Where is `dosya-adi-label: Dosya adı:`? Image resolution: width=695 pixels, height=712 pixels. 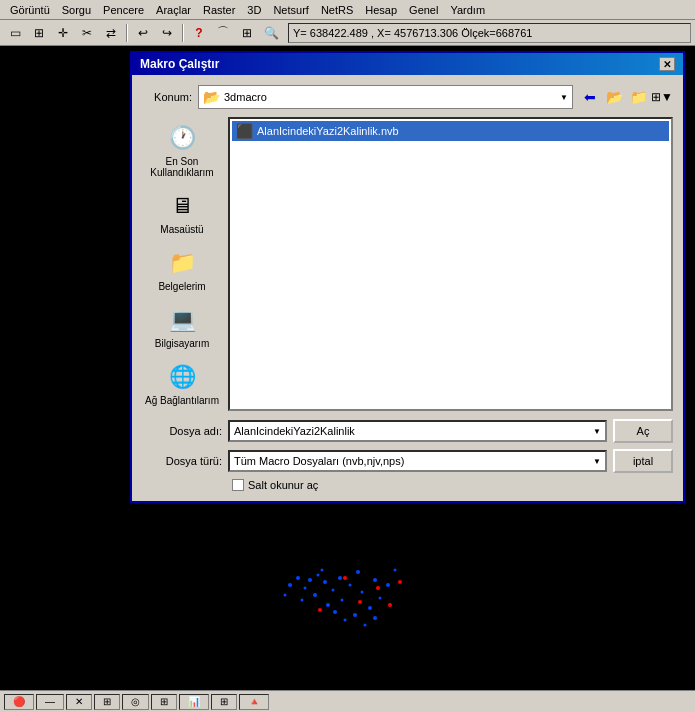
dosya-adi-label: Dosya adı: is located at coordinates (182, 431).